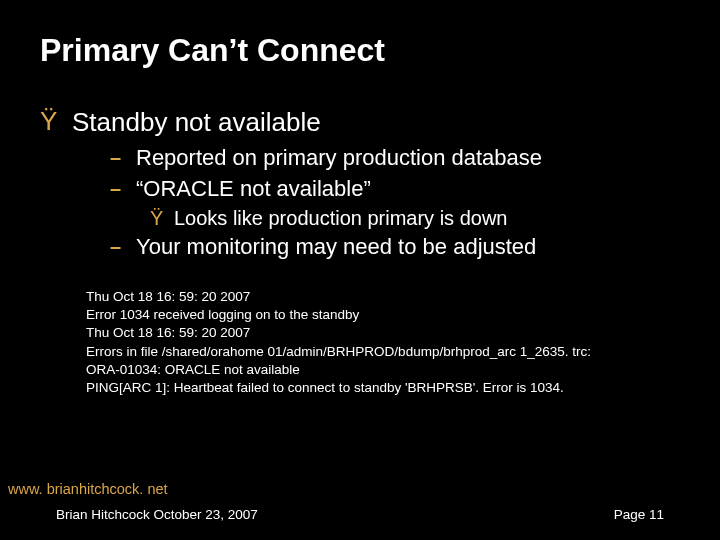 The height and width of the screenshot is (540, 720). I want to click on bullet-level2: – Reported on primary production databas…, so click(395, 158).